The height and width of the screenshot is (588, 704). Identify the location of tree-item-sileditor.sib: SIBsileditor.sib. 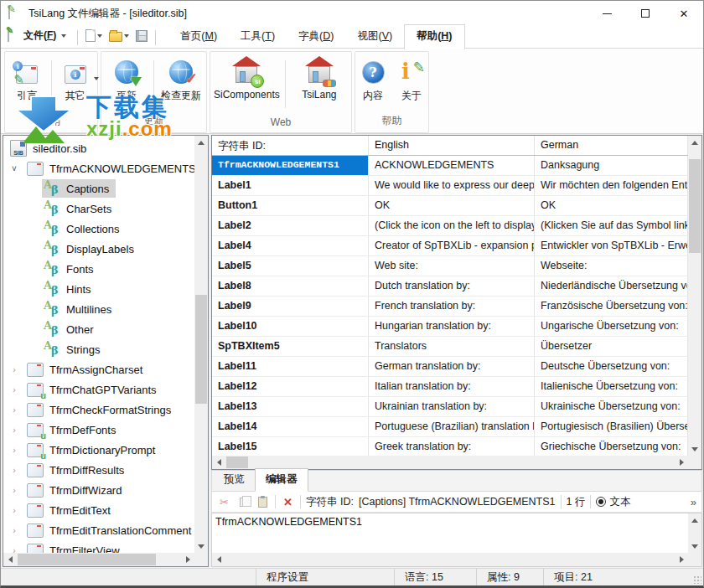
(99, 148).